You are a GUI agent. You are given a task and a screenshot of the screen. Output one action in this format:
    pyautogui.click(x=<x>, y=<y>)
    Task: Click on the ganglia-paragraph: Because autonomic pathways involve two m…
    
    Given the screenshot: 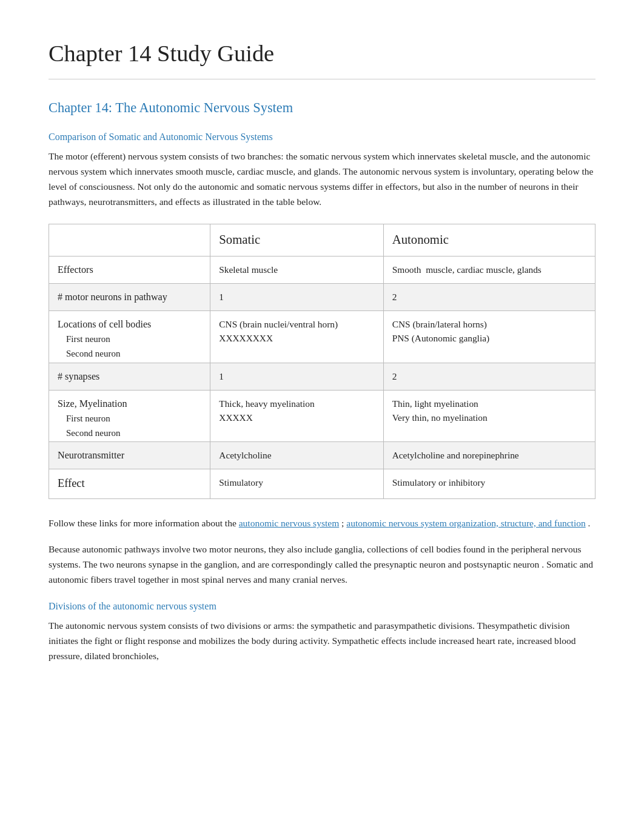 What is the action you would take?
    pyautogui.click(x=322, y=565)
    